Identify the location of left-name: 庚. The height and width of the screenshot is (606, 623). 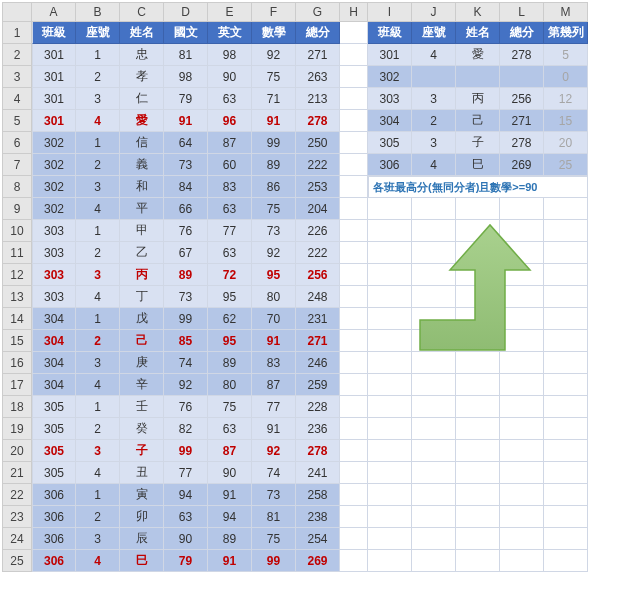
(142, 363).